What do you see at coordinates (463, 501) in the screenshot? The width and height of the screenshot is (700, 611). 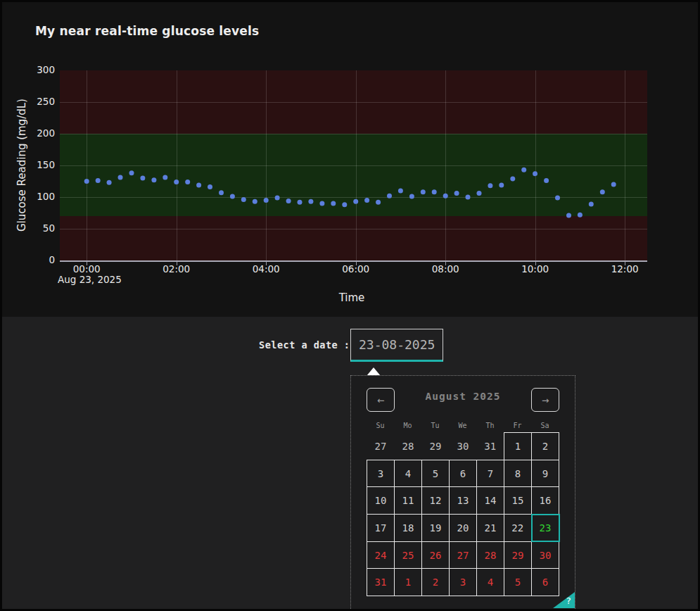 I see `calendar-week-row: 10111213141516` at bounding box center [463, 501].